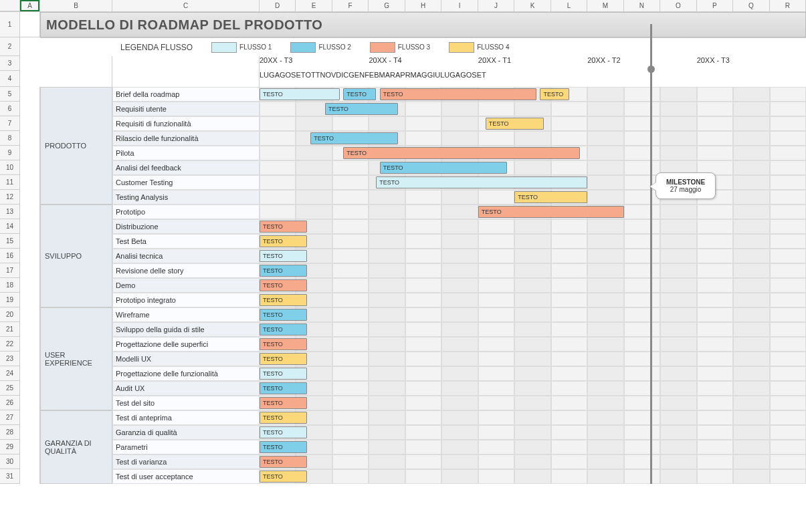  I want to click on row-header-27: 27, so click(10, 418).